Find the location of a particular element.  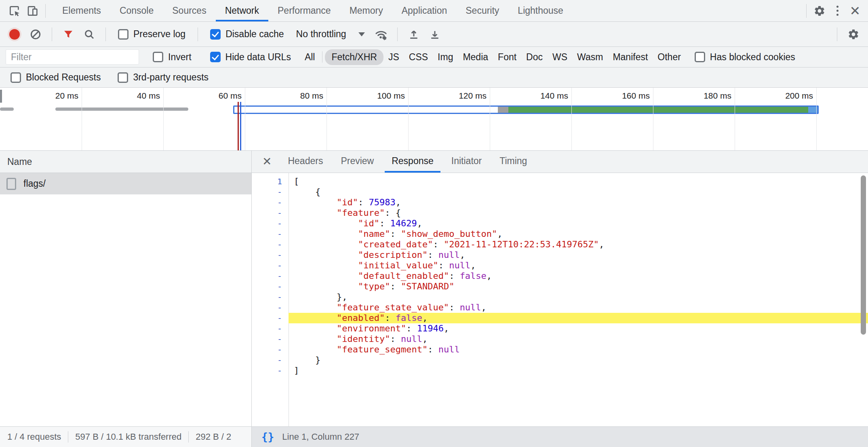

timeline-tick-label: 120 ms is located at coordinates (456, 96).